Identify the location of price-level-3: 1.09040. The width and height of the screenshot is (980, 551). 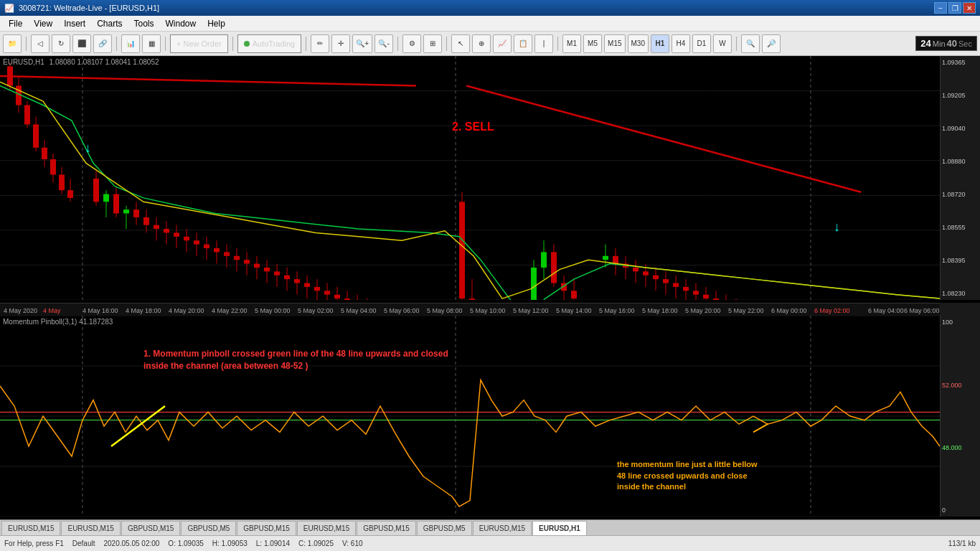
(960, 128).